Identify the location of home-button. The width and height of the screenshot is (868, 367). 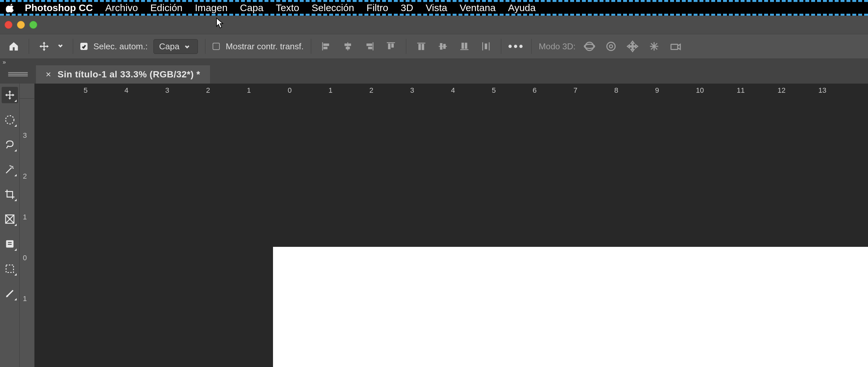
(13, 47).